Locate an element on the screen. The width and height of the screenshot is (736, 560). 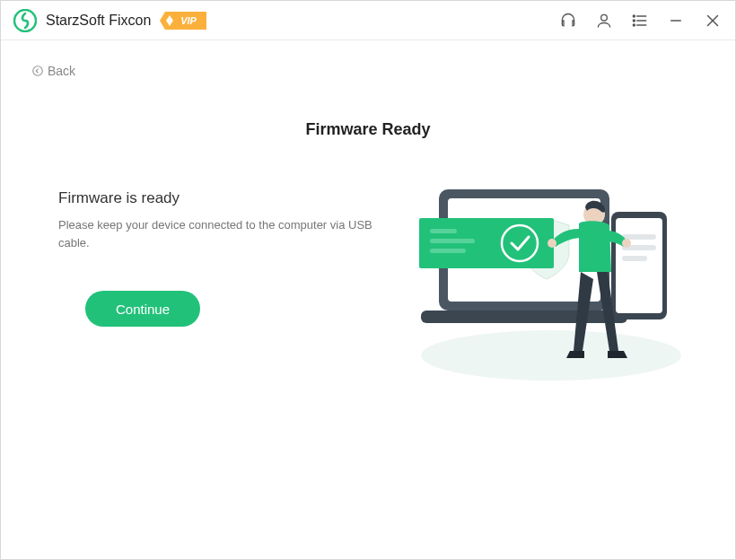
minimize-icon is located at coordinates (676, 21).